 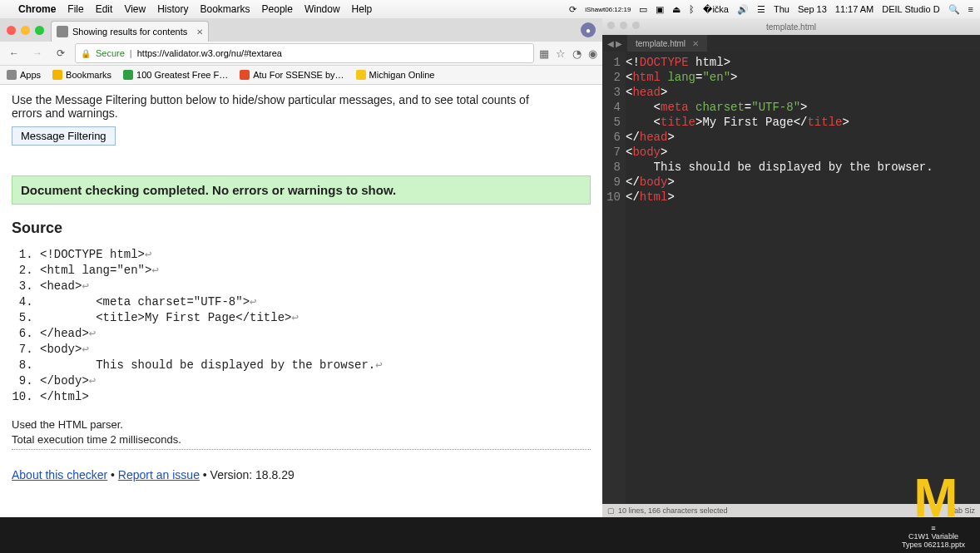 I want to click on code-line: <head>, so click(x=803, y=92).